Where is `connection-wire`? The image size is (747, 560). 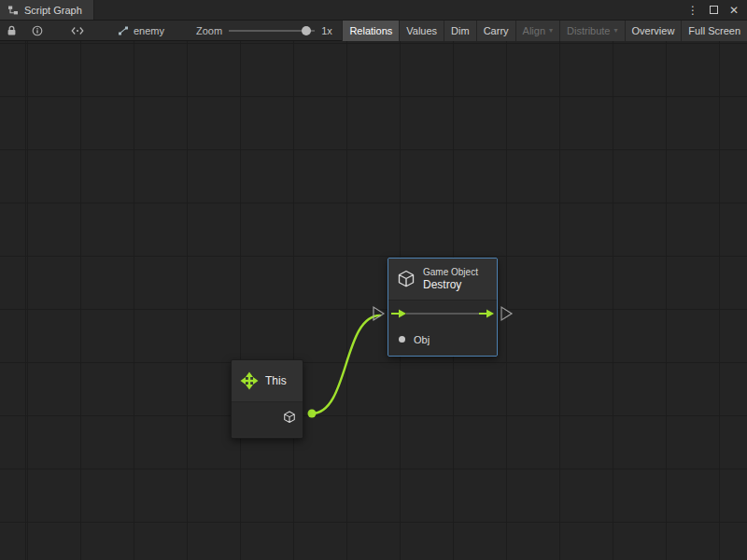 connection-wire is located at coordinates (345, 364).